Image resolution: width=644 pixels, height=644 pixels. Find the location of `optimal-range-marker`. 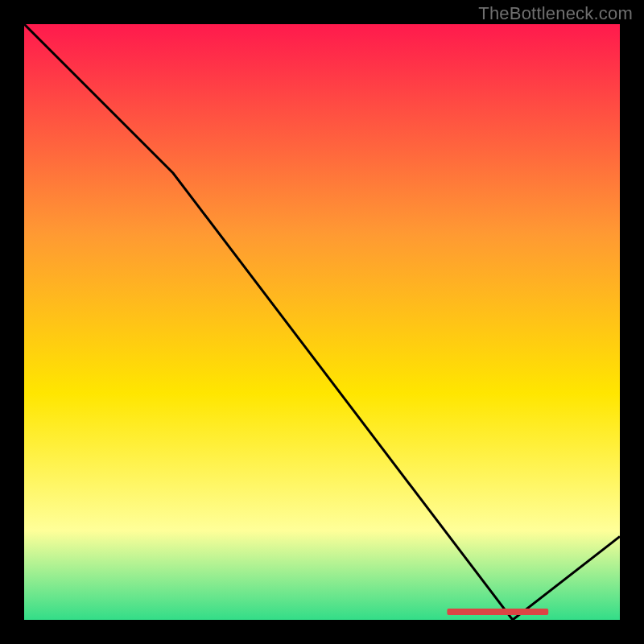

optimal-range-marker is located at coordinates (497, 612).